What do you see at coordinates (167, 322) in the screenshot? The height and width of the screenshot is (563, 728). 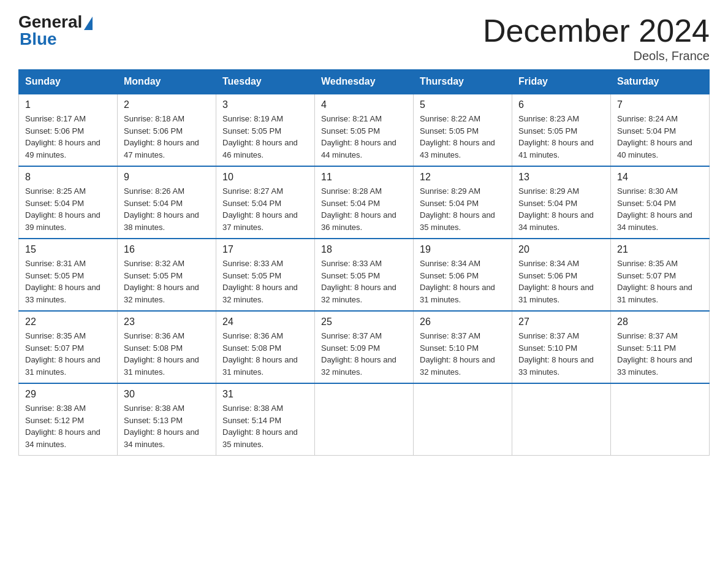 I see `day-number: 23` at bounding box center [167, 322].